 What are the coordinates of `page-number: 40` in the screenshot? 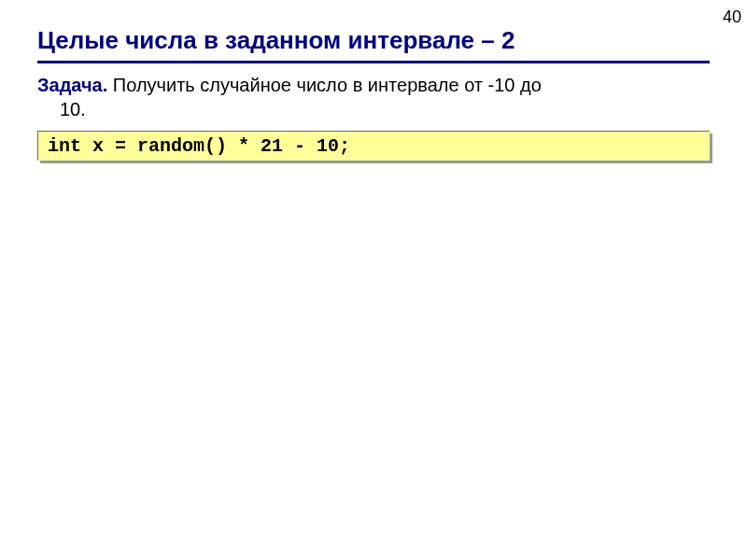 It's located at (732, 17).